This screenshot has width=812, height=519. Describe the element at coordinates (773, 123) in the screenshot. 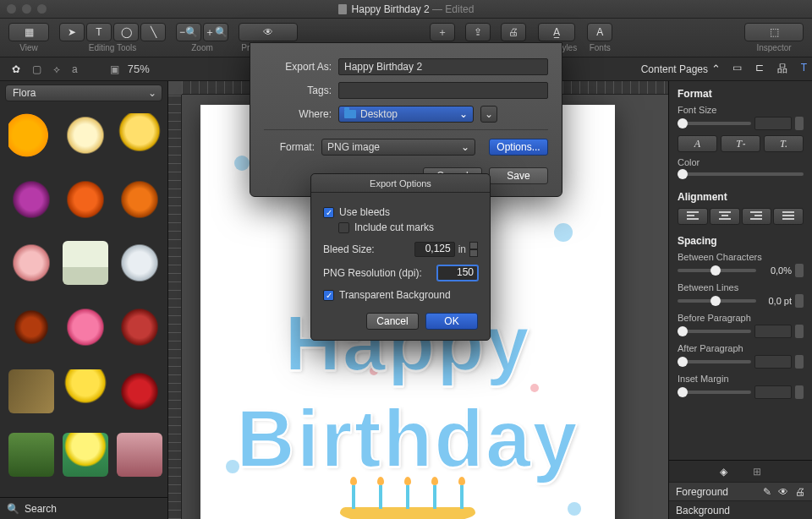

I see `font-size-field` at that location.